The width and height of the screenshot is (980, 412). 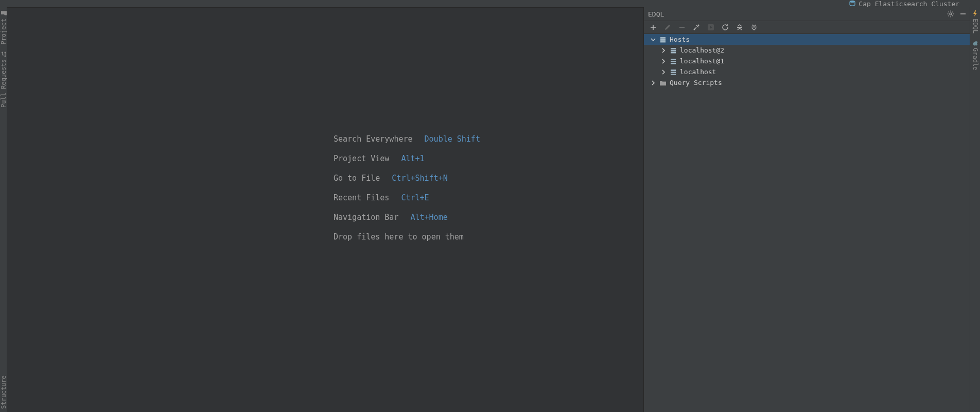 What do you see at coordinates (975, 26) in the screenshot?
I see `tab-label: EDQL` at bounding box center [975, 26].